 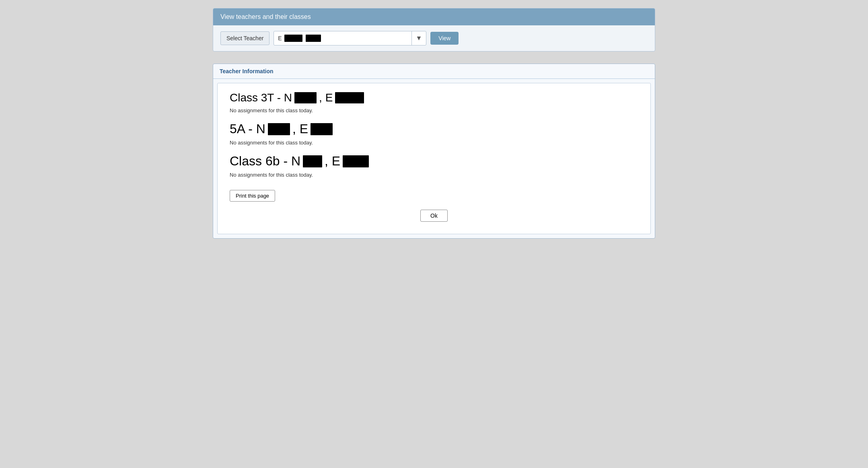 What do you see at coordinates (434, 17) in the screenshot?
I see `top-panel-header: View teachers and their classes` at bounding box center [434, 17].